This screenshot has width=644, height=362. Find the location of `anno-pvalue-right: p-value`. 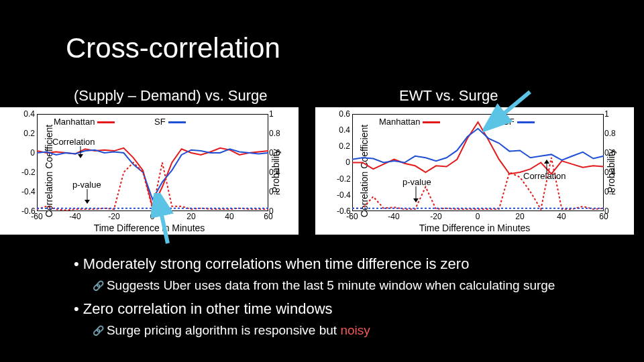

anno-pvalue-right: p-value is located at coordinates (417, 182).